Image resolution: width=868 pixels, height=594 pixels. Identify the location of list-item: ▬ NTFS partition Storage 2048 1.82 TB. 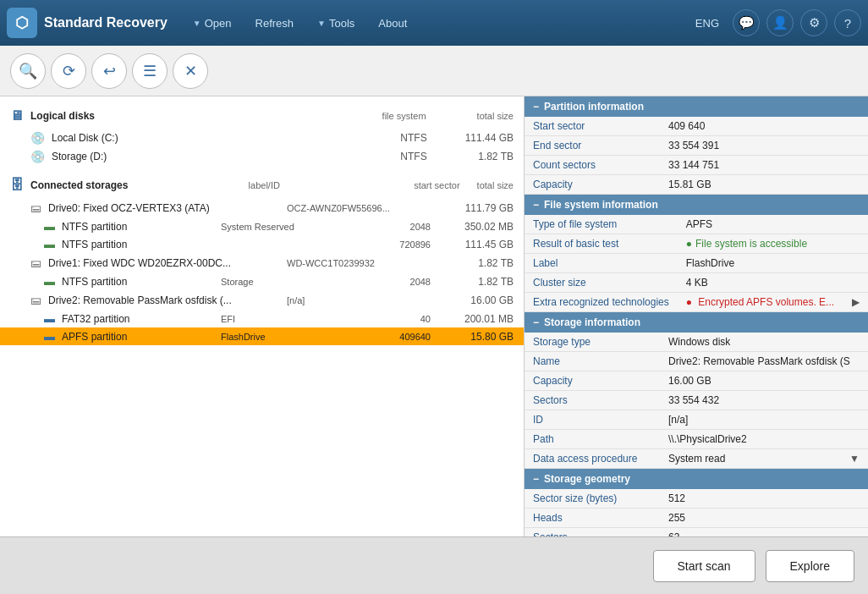
(262, 281).